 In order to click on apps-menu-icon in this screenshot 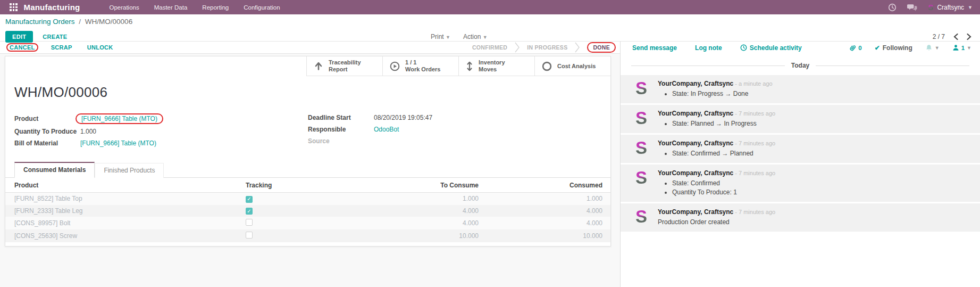, I will do `click(14, 7)`.